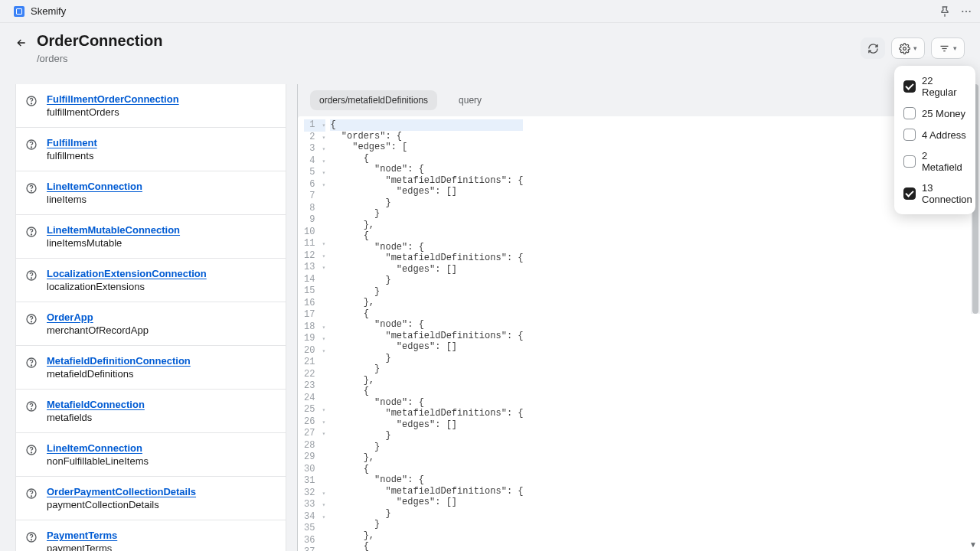 This screenshot has width=980, height=551. I want to click on sidebar-item: LineItemConnectionnonFulfillableLineItem…, so click(151, 455).